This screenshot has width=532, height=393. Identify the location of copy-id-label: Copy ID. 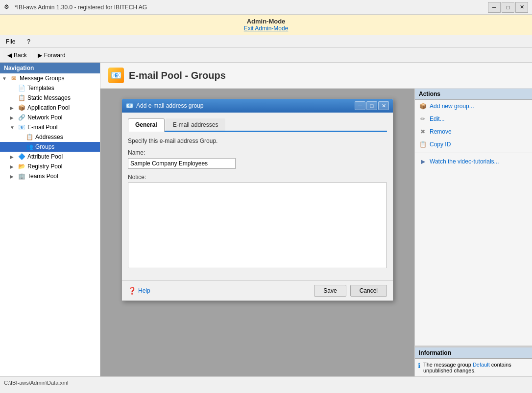
(440, 144).